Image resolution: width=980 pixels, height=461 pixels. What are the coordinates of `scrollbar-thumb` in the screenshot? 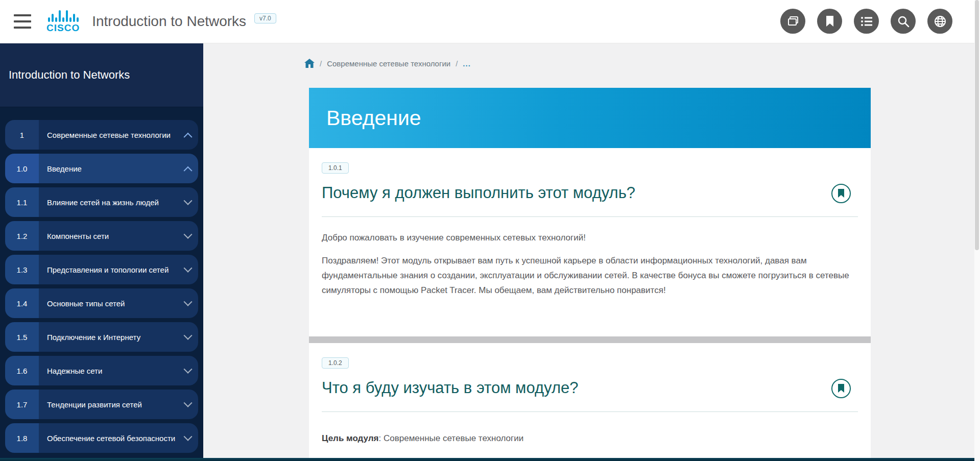 It's located at (977, 125).